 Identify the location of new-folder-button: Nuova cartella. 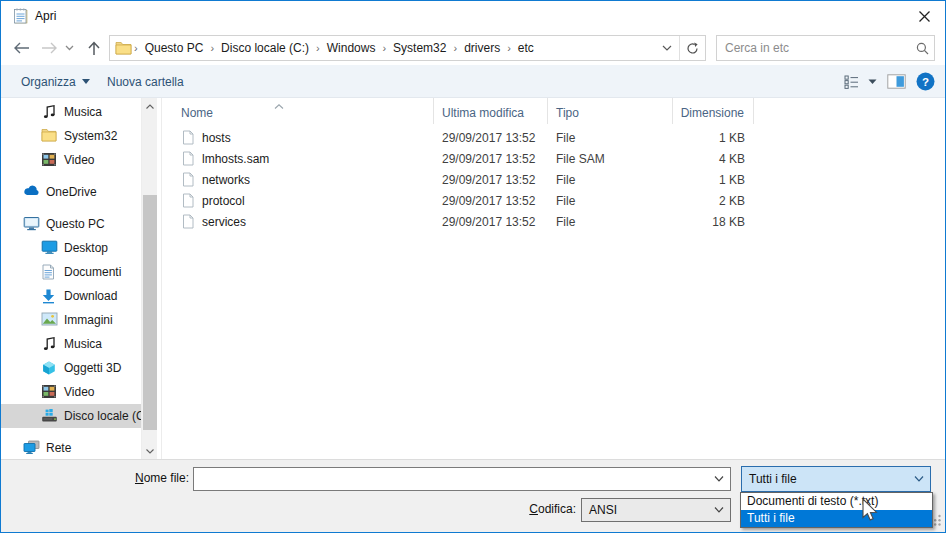
(146, 82).